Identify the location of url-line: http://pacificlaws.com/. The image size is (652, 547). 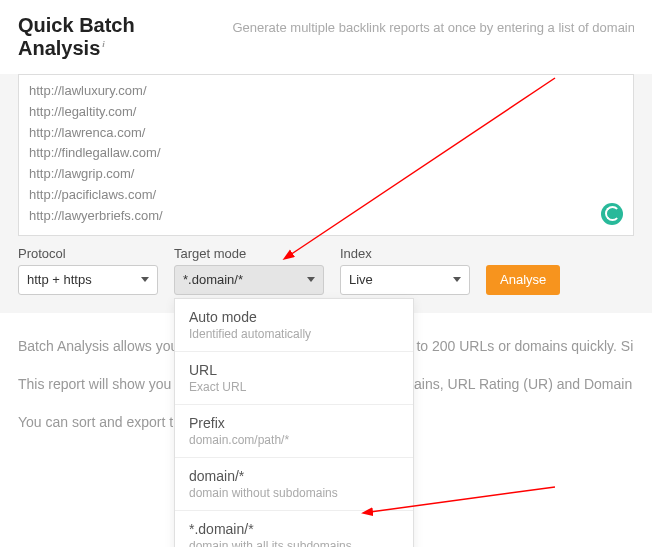
(326, 196).